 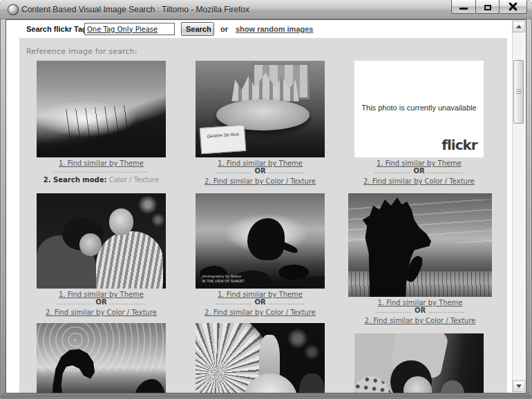 I want to click on window-controls, so click(x=489, y=7).